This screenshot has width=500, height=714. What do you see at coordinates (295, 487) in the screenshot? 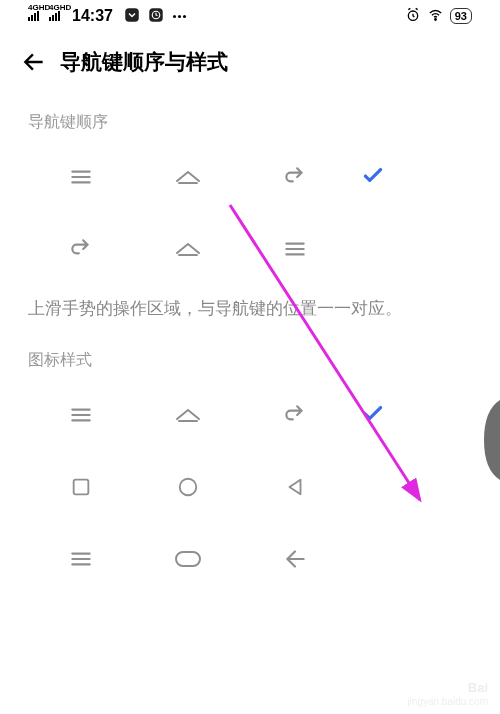
I see `triangle-back-icon` at bounding box center [295, 487].